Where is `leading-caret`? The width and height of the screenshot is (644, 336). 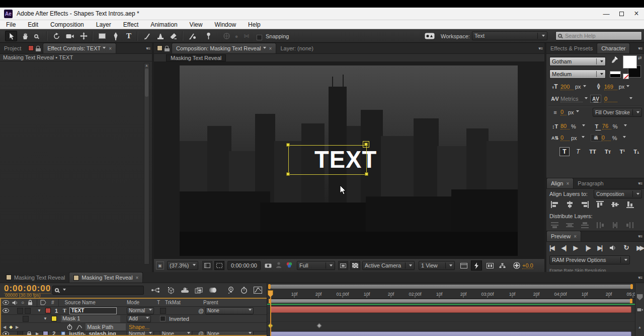
leading-caret is located at coordinates (628, 87).